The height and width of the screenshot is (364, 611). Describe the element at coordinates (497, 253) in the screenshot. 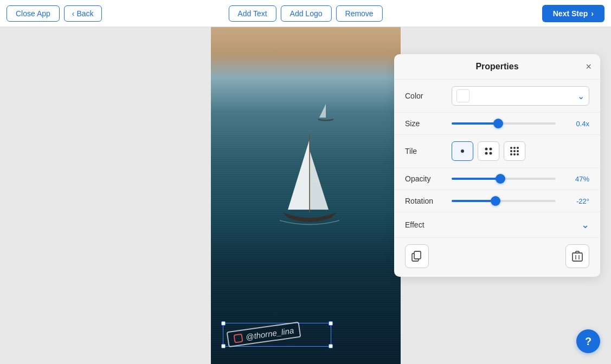

I see `panel-actions` at that location.